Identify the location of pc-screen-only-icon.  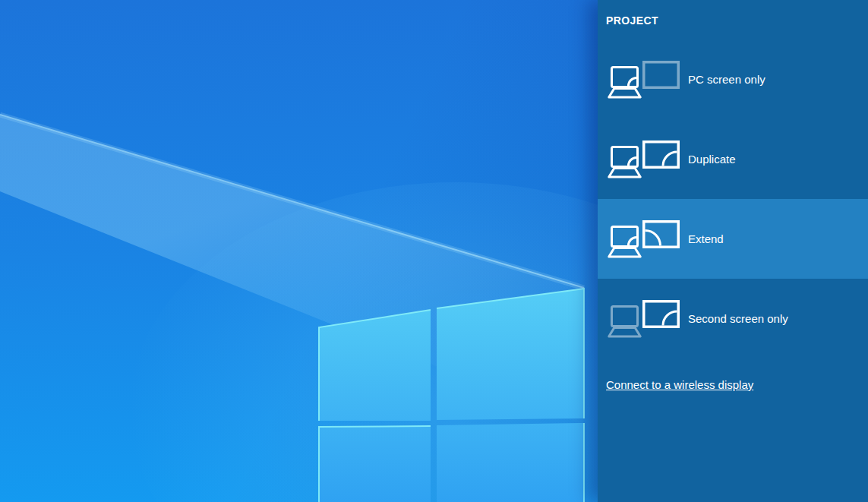
(644, 80).